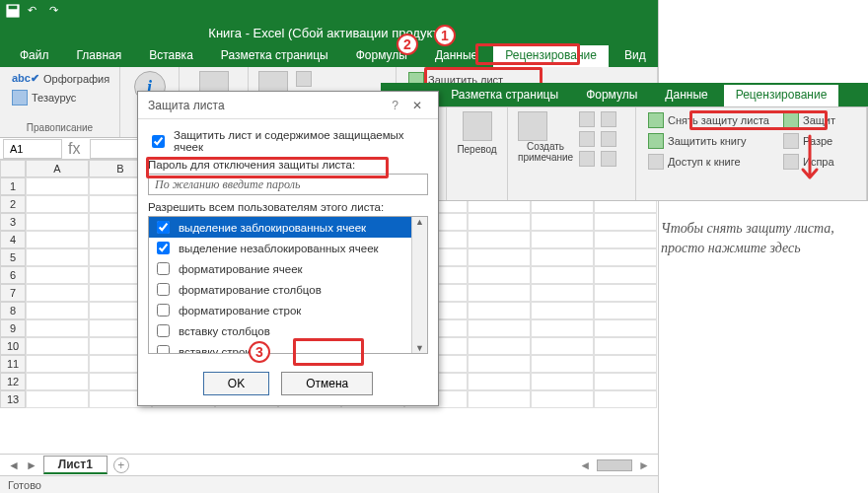 The image size is (868, 493). What do you see at coordinates (13, 222) in the screenshot?
I see `row-header: 3` at bounding box center [13, 222].